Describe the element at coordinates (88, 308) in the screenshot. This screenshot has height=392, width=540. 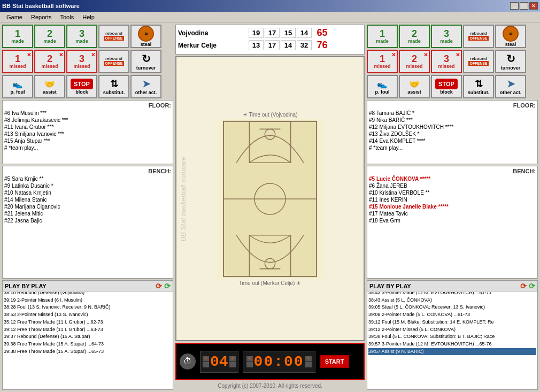
I see `list-item: 38:28 Foul (13 S. Ivanovic; Receiver: 9 …` at that location.